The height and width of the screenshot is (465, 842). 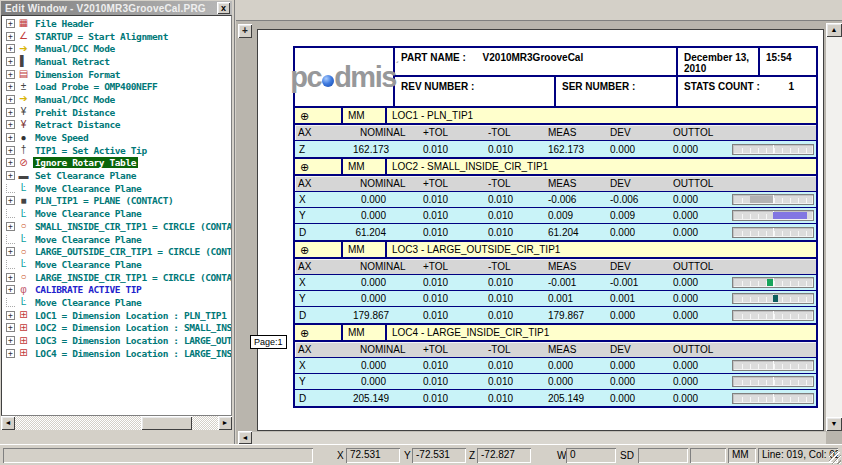 I want to click on measurement-cell-ax: D, so click(x=322, y=232).